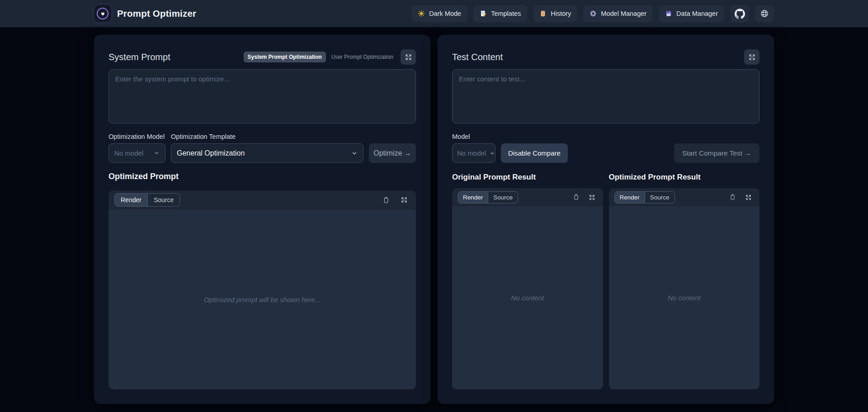  I want to click on github-icon, so click(740, 14).